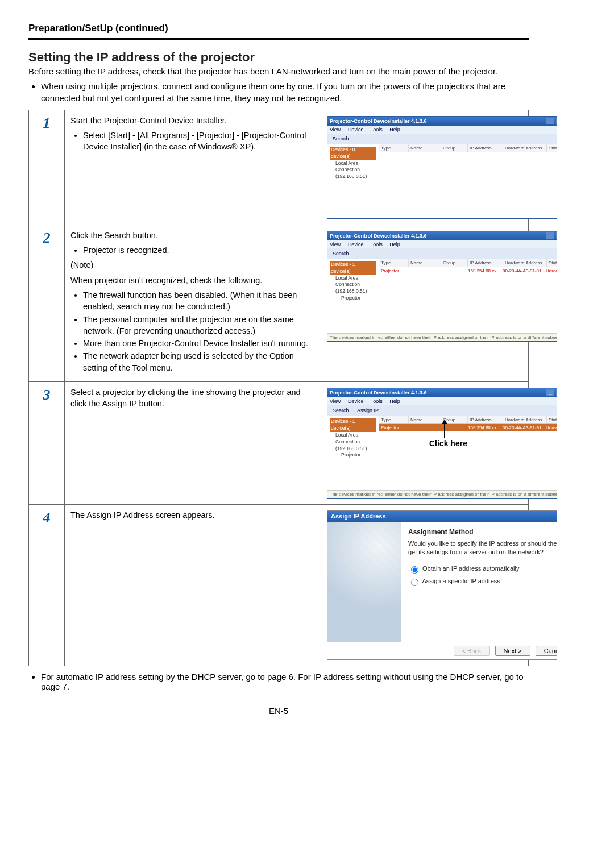  I want to click on next-button: Next >, so click(513, 651).